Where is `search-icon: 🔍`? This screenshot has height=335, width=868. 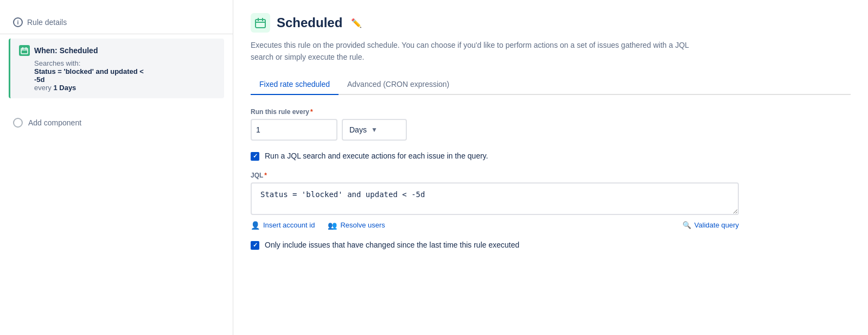 search-icon: 🔍 is located at coordinates (687, 225).